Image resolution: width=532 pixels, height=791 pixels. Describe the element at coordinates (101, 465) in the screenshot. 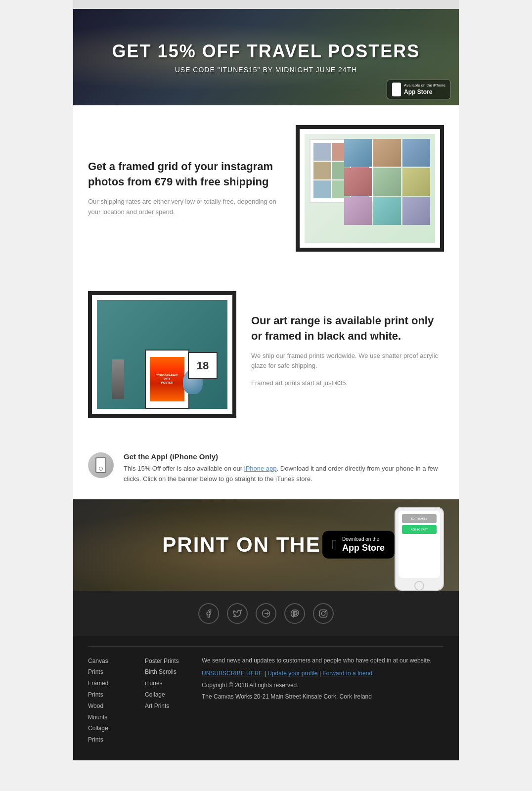

I see `app-icon-circle` at that location.